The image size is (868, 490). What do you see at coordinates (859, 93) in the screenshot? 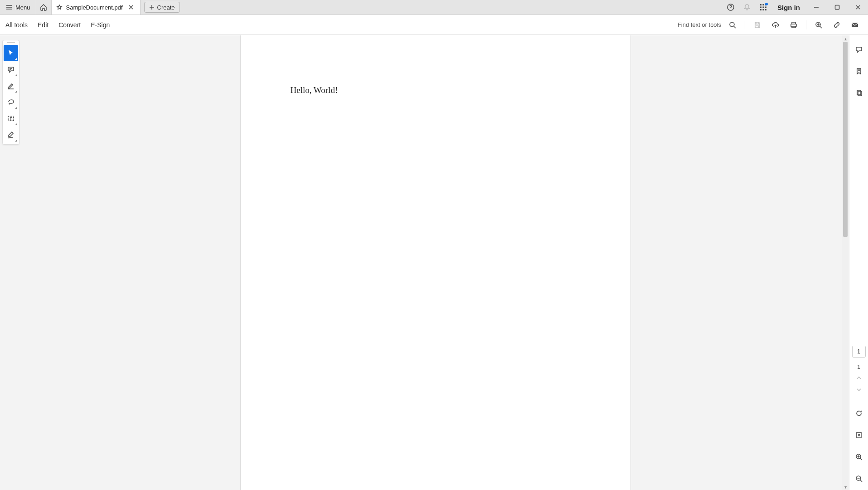
I see `pages-icon` at bounding box center [859, 93].